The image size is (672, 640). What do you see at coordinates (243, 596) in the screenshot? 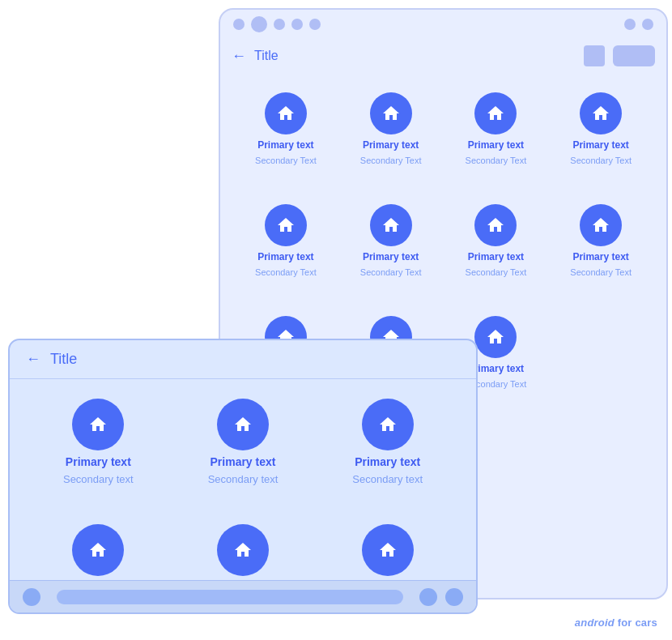
I see `tablet-bottom-bar` at bounding box center [243, 596].